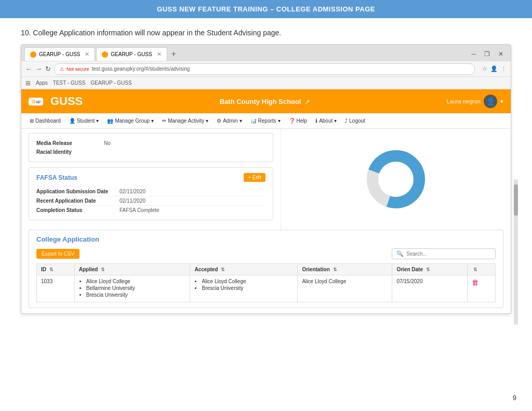 The width and height of the screenshot is (532, 411). Describe the element at coordinates (136, 295) in the screenshot. I see `applied-item-3: Brescia University` at that location.